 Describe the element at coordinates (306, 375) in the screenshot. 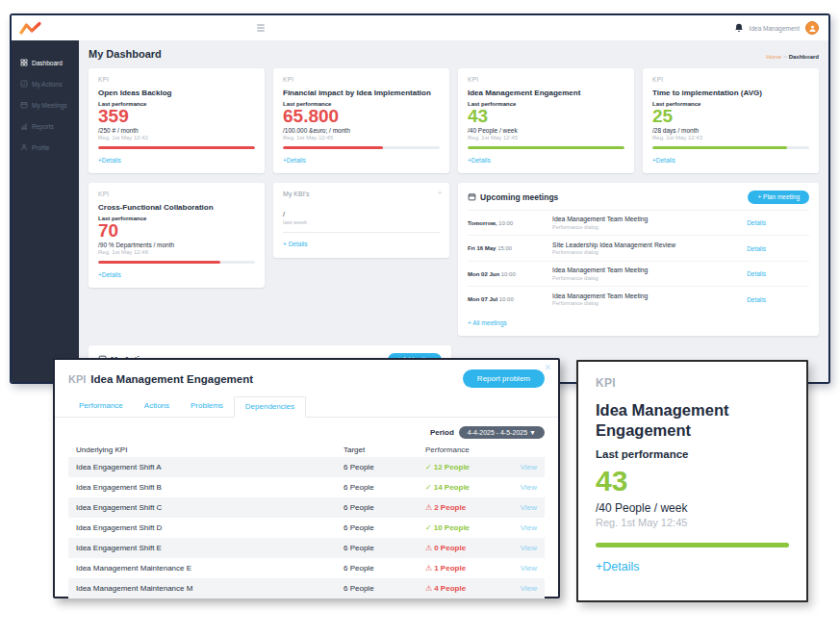

I see `modal-header: KPI Idea Management Engagement Report pr…` at that location.